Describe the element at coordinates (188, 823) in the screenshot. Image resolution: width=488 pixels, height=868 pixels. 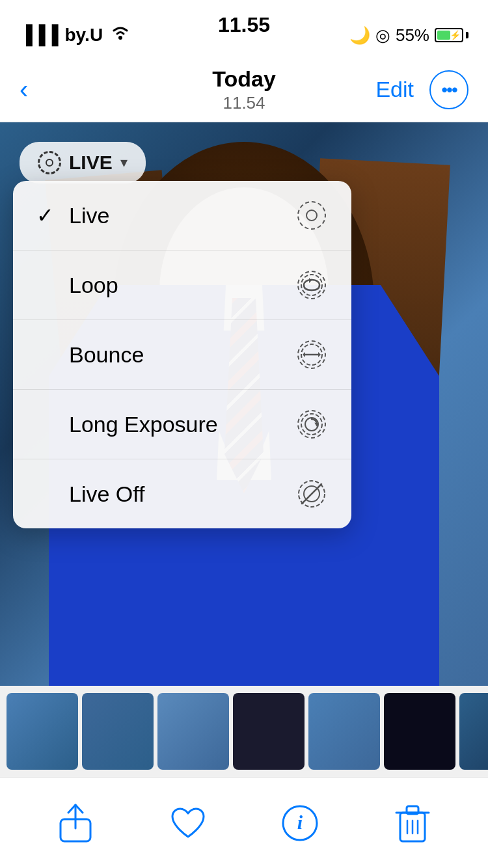
I see `heart-icon` at that location.